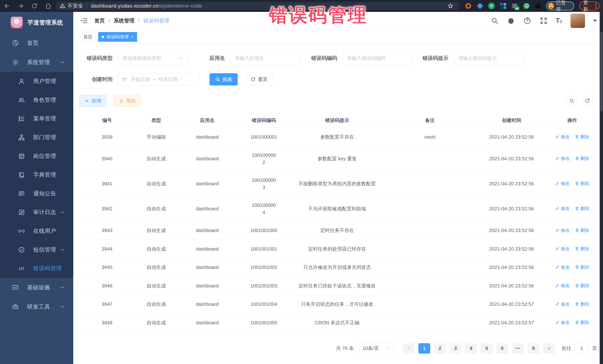  I want to click on tab-error-code-management: 错误码管理 ×, so click(117, 37).